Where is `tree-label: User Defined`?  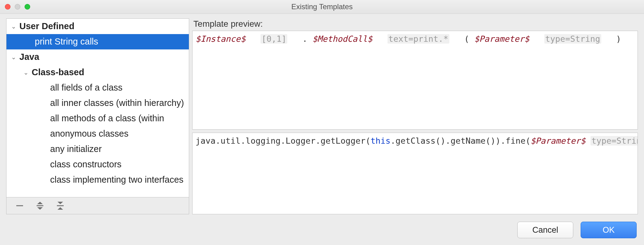
tree-label: User Defined is located at coordinates (46, 26).